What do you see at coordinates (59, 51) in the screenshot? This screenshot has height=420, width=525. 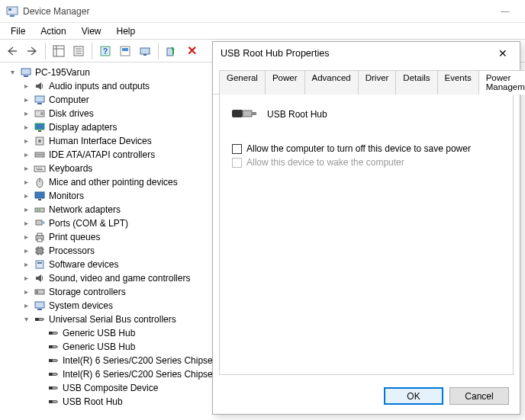 I see `show-hide-tree-button` at bounding box center [59, 51].